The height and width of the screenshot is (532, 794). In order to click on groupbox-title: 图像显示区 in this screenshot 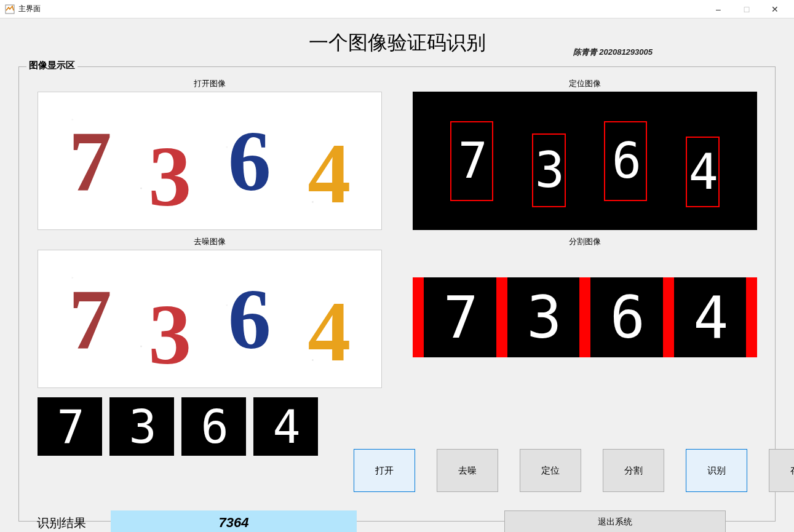, I will do `click(52, 65)`.